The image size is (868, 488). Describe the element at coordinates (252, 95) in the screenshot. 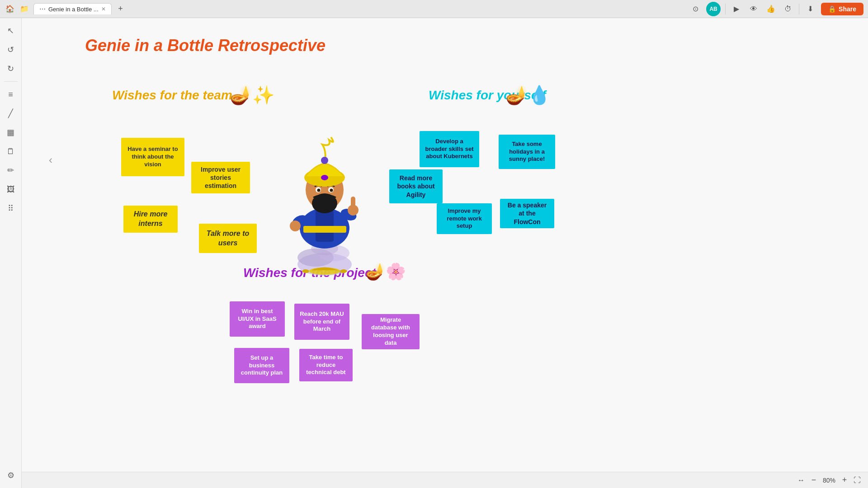

I see `lamp-icon-team: 🪔✨` at that location.